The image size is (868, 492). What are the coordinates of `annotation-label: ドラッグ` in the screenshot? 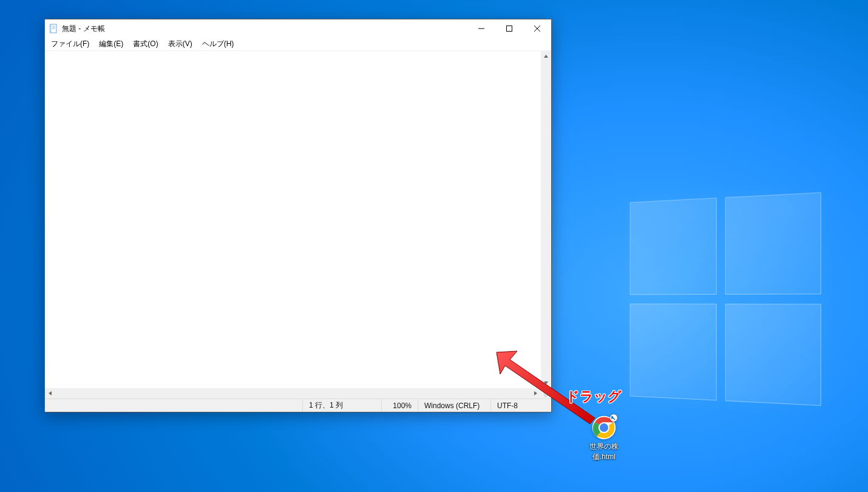 It's located at (594, 397).